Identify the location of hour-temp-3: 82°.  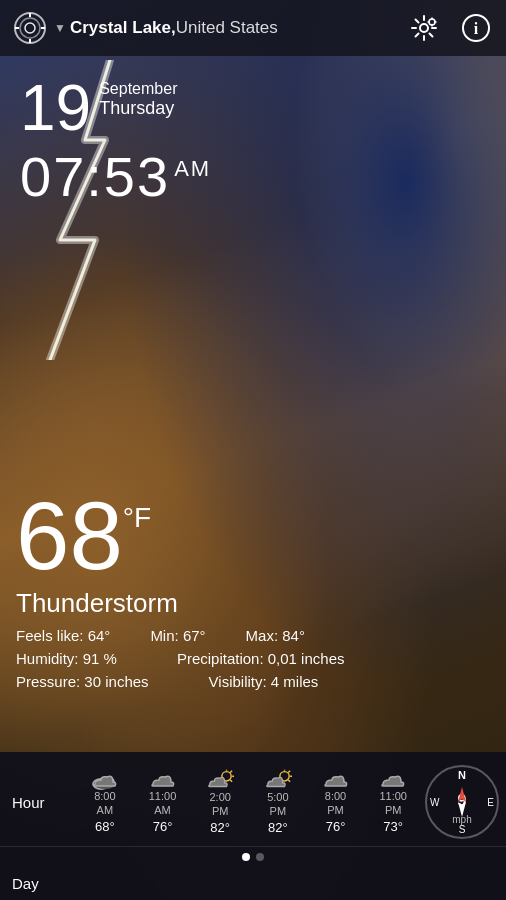
(220, 828).